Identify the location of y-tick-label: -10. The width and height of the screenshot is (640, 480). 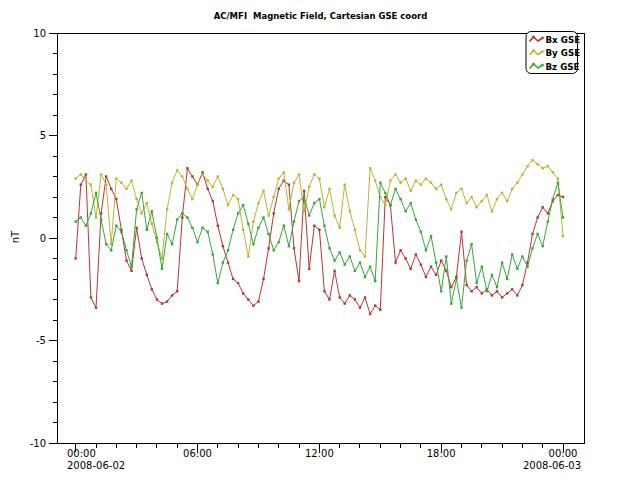
(38, 444).